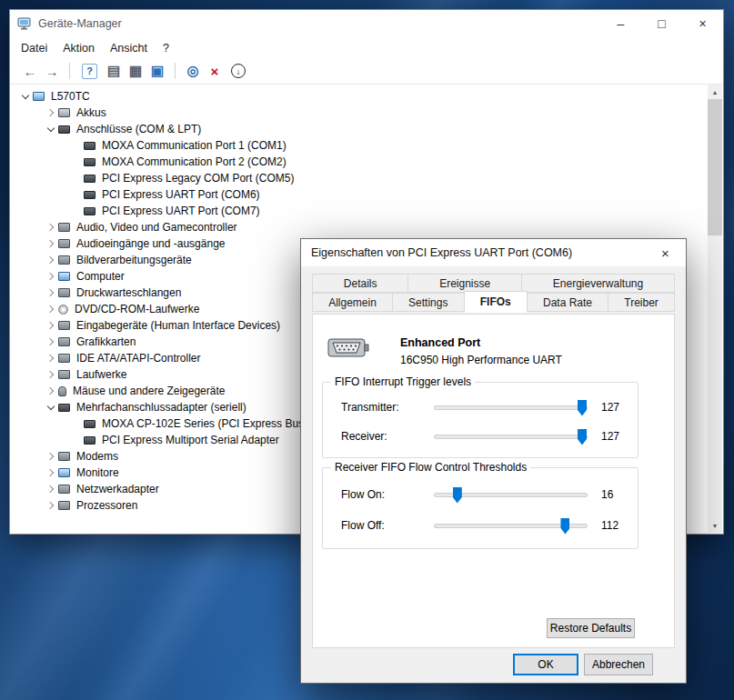 The width and height of the screenshot is (734, 700). Describe the element at coordinates (359, 145) in the screenshot. I see `tree-item: MOXA Communication Port 1 (COM1)` at that location.